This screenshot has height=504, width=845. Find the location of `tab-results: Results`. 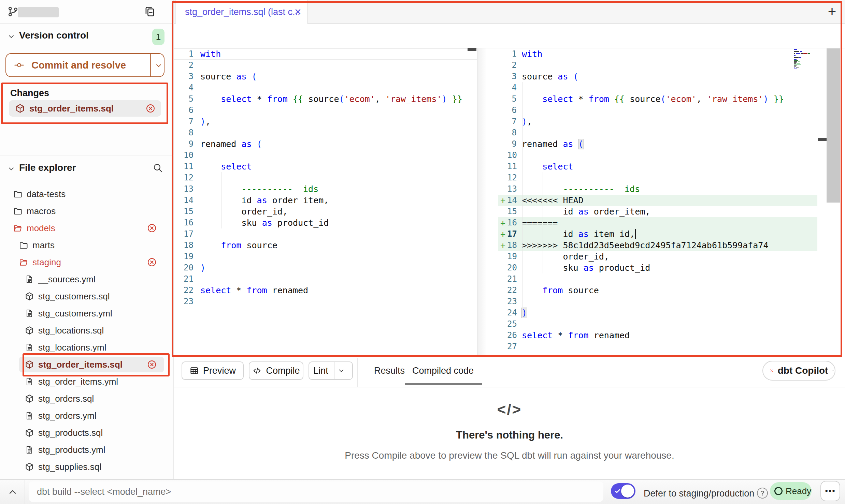

tab-results: Results is located at coordinates (389, 371).